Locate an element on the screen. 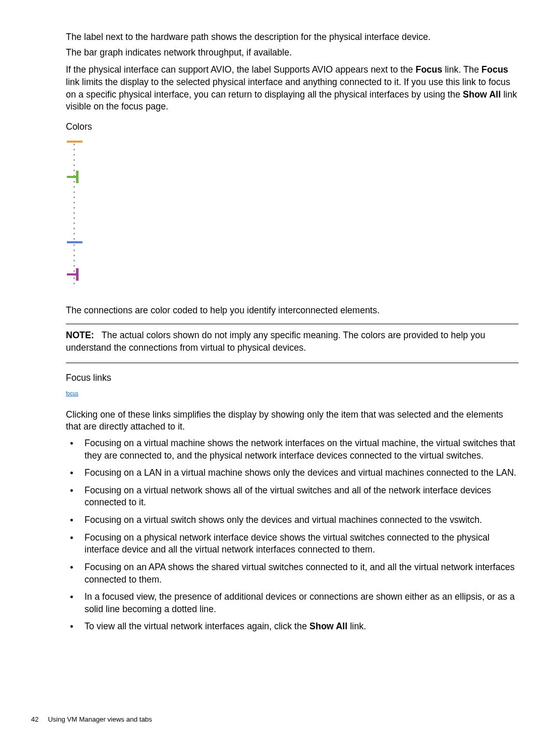  text-segment: link. The is located at coordinates (462, 70).